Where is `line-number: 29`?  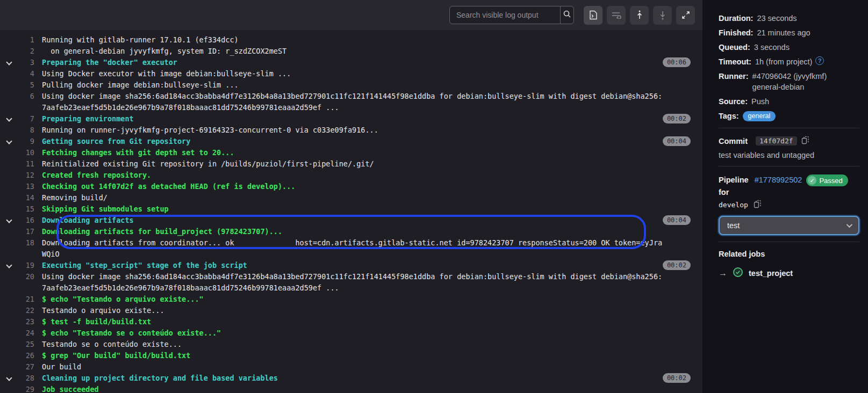 line-number: 29 is located at coordinates (26, 389).